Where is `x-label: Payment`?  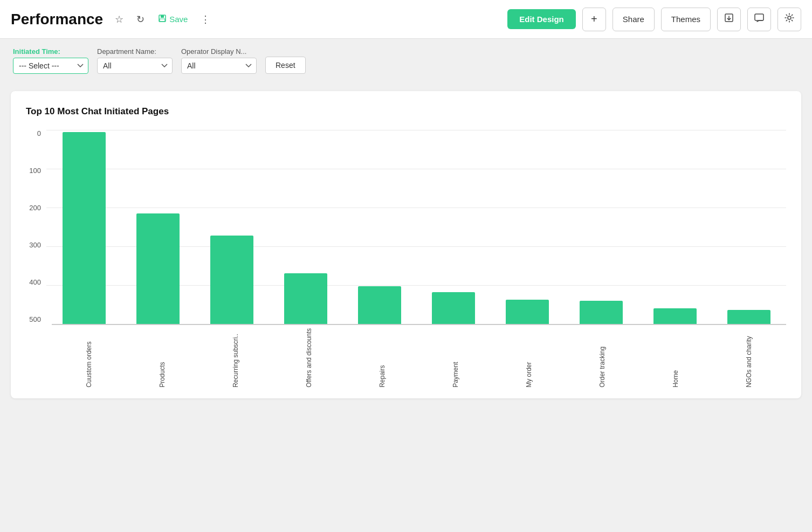 x-label: Payment is located at coordinates (456, 358).